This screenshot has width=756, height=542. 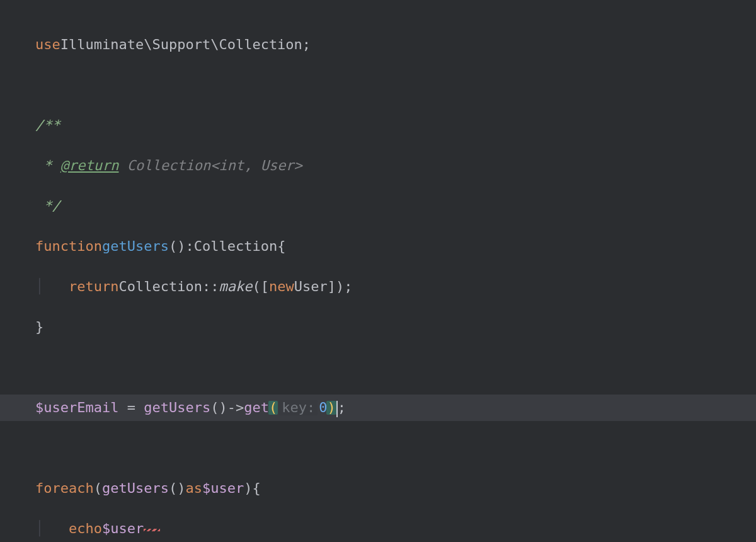 I want to click on code-line: │ return Collection::make([new User]);, so click(x=378, y=287).